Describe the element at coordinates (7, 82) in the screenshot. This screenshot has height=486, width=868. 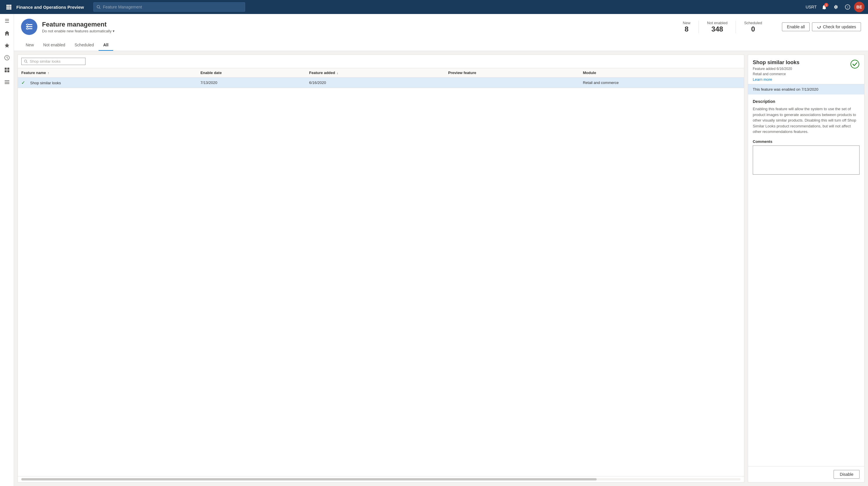
I see `sidebar-item-modules` at that location.